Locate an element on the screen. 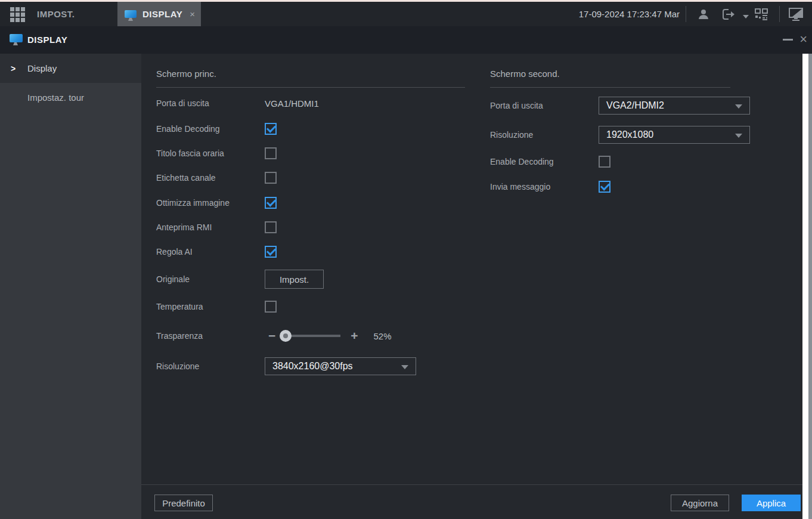 The image size is (812, 519). field-row-output-port-2: Porta di uscita VGA2/HDMI2 is located at coordinates (621, 106).